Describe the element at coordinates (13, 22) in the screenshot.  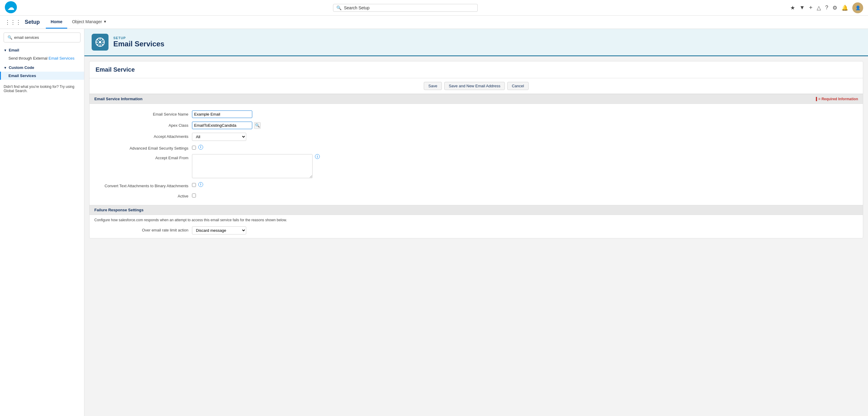
I see `grid-icon: ⋮⋮⋮` at that location.